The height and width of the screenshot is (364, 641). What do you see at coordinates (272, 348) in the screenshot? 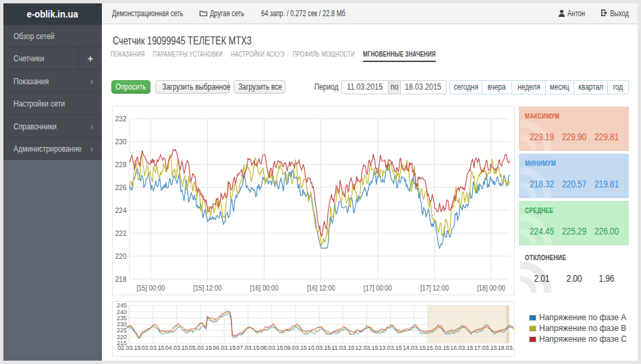
I see `svg-text: 08.03.15` at bounding box center [272, 348].